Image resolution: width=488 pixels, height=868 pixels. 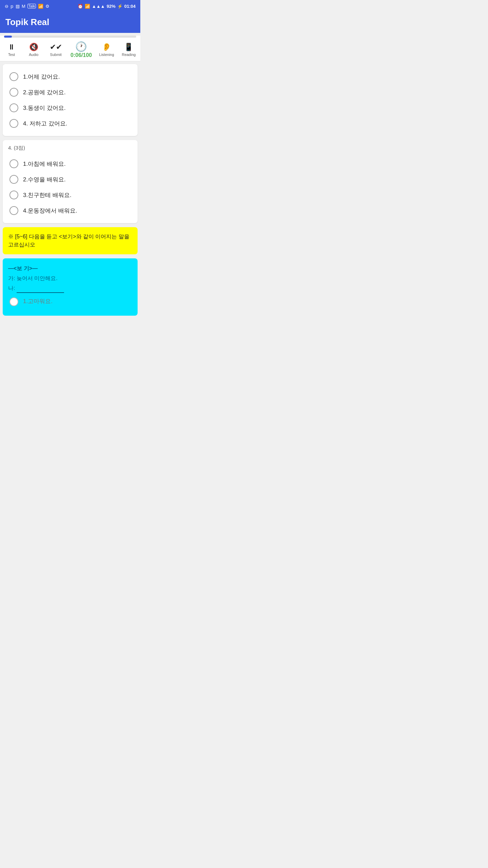 I want to click on app-bar: Topik Real, so click(x=70, y=22).